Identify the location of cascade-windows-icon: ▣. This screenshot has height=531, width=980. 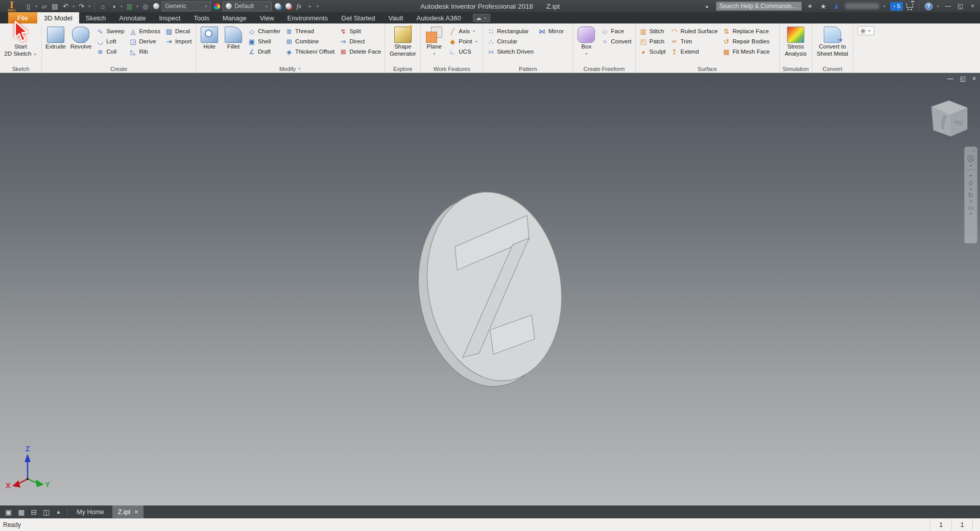
(8, 512).